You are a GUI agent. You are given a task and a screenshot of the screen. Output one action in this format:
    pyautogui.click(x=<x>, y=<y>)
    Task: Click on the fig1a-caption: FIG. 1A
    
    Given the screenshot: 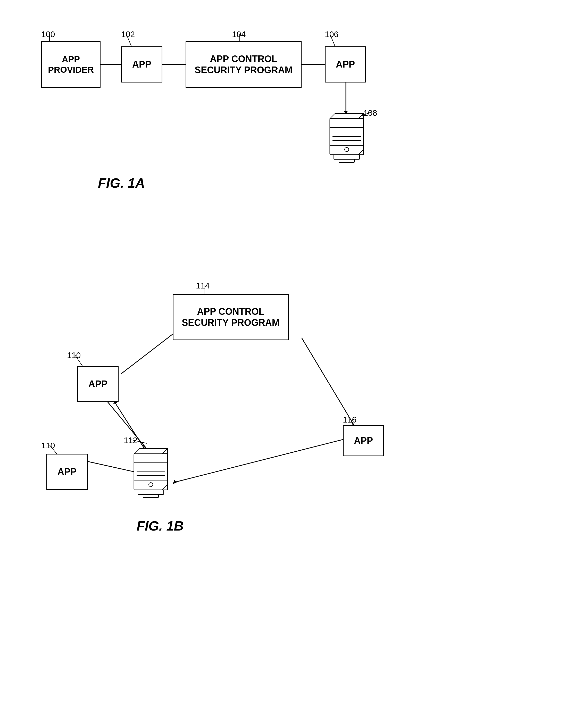 What is the action you would take?
    pyautogui.click(x=121, y=183)
    